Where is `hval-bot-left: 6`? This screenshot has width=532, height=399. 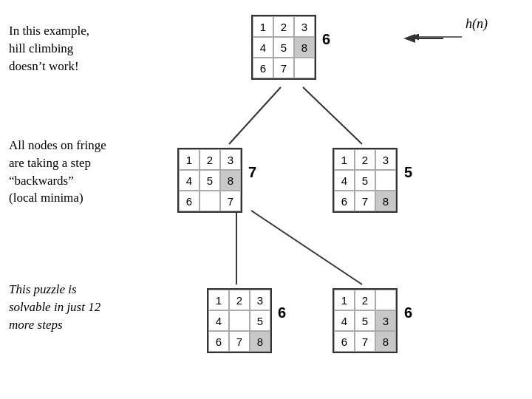
hval-bot-left: 6 is located at coordinates (282, 313).